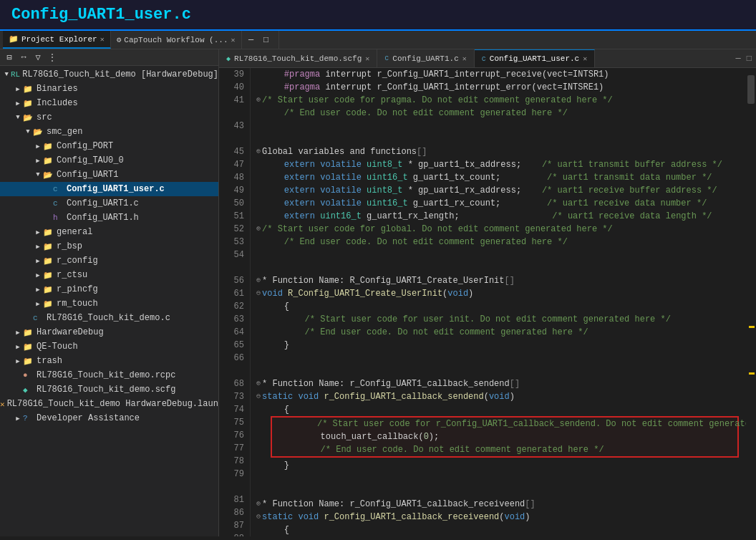  I want to click on mainc-label: RL78G16_Touch_kit_demo.c, so click(109, 318).